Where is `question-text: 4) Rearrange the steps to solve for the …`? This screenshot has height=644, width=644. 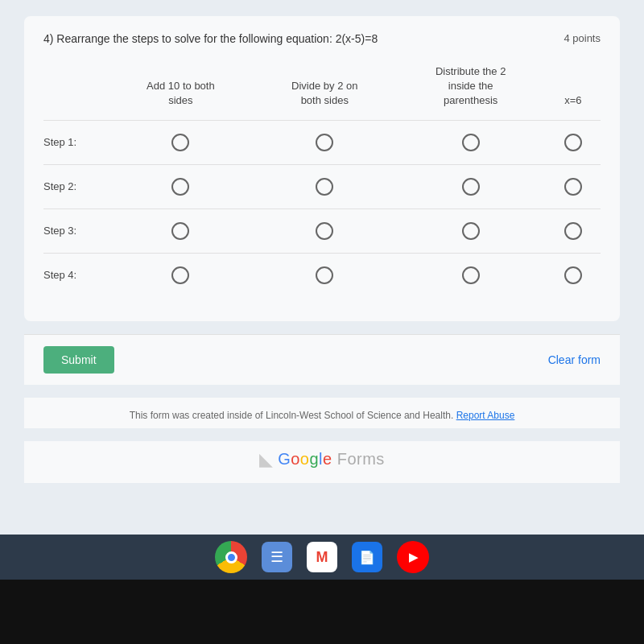
question-text: 4) Rearrange the steps to solve for the … is located at coordinates (211, 39).